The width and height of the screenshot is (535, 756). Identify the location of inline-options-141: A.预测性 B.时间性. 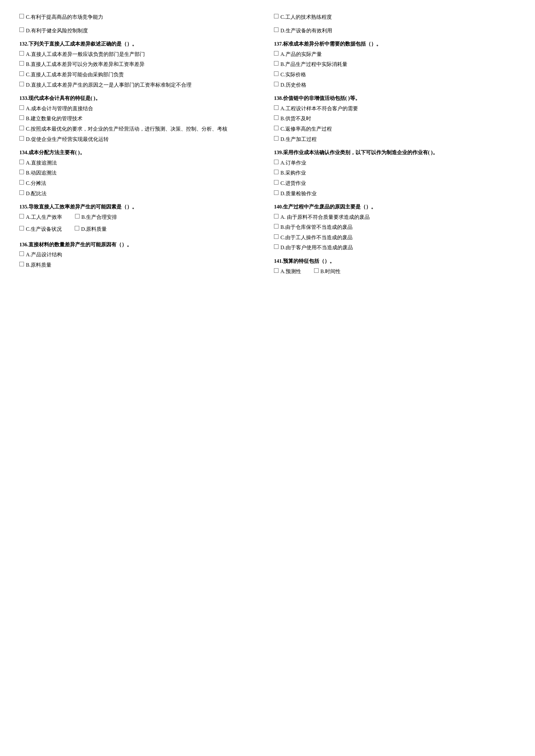
(395, 273).